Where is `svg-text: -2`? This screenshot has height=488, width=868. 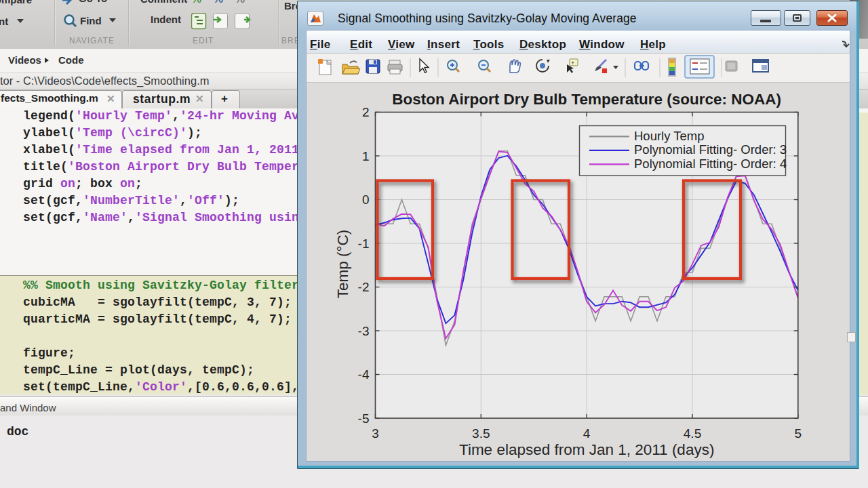 svg-text: -2 is located at coordinates (363, 287).